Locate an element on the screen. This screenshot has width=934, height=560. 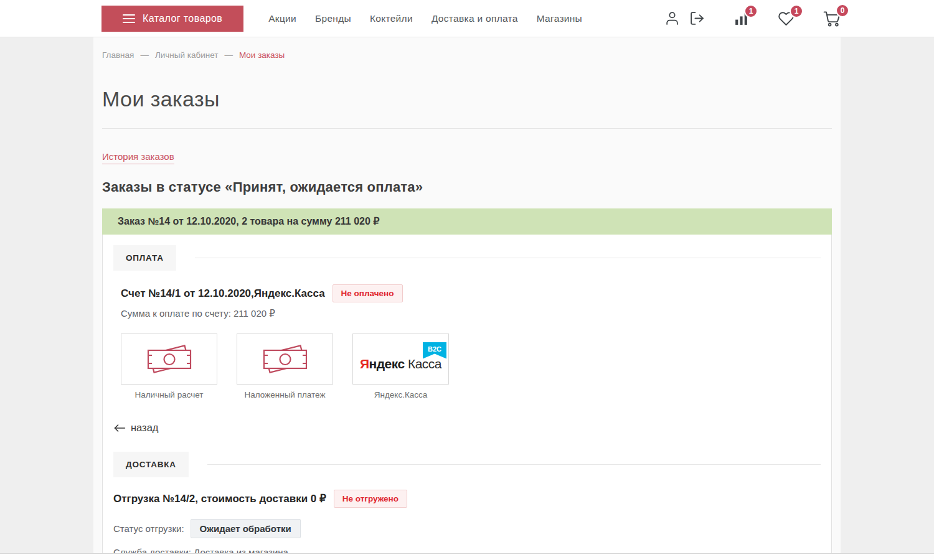
payment-status-badge: Не оплачено is located at coordinates (367, 294).